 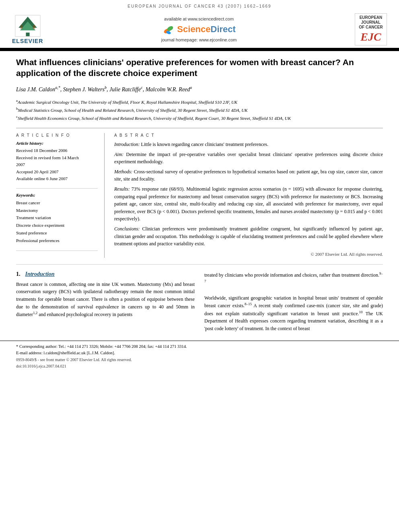 What do you see at coordinates (249, 199) in the screenshot?
I see `abstract-text: Introduction: Little is known regarding …` at bounding box center [249, 199].